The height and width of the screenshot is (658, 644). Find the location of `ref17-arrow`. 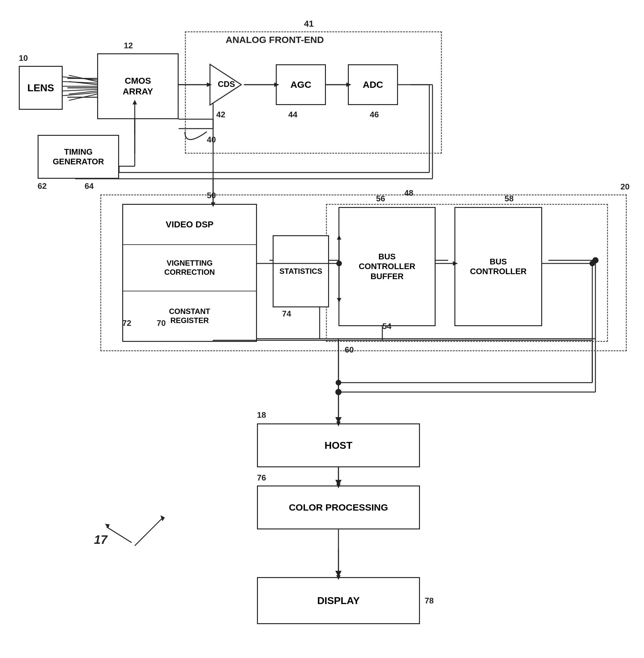

ref17-arrow is located at coordinates (119, 533).